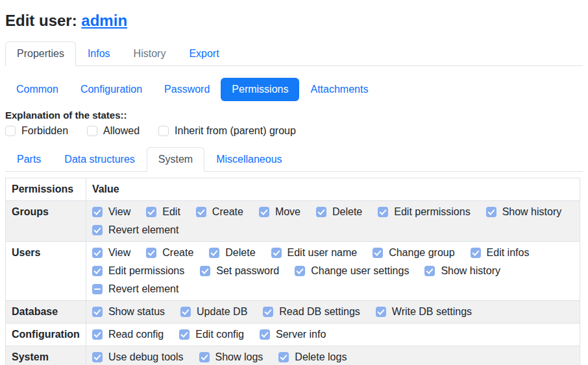 Image resolution: width=588 pixels, height=365 pixels. Describe the element at coordinates (301, 335) in the screenshot. I see `checkbox-label: Server info` at that location.